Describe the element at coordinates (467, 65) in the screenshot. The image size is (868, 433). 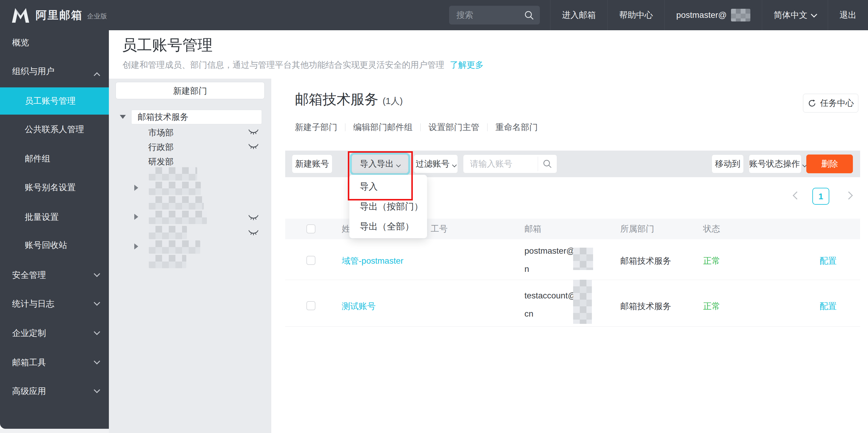
I see `learn-more-link: 了解更多` at that location.